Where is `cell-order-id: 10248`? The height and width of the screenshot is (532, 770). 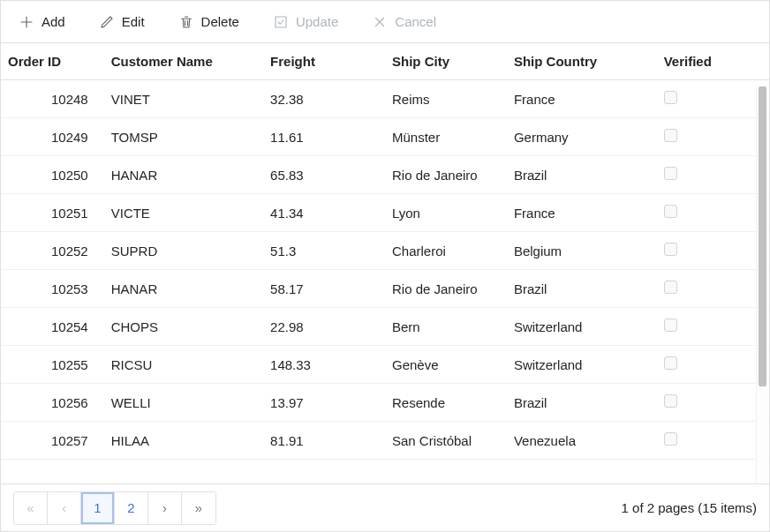 cell-order-id: 10248 is located at coordinates (53, 99).